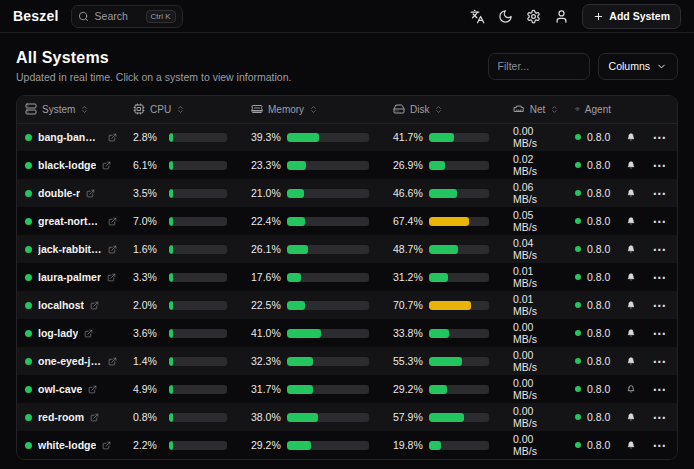 Image resolution: width=694 pixels, height=469 pixels. I want to click on table-row: black-lodge 6.1% 23.3% 26.9% 0.02 MB/s 0…, so click(347, 165).